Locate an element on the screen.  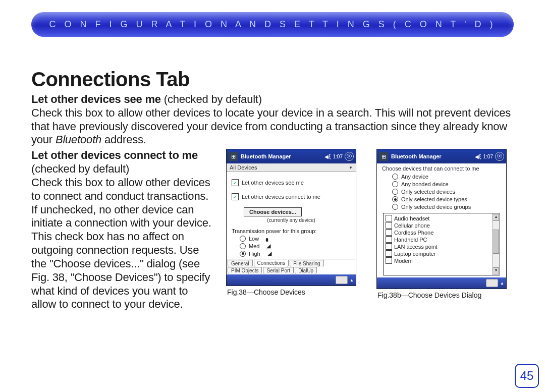
radio-selected-types: Only selected device types is located at coordinates (447, 199).